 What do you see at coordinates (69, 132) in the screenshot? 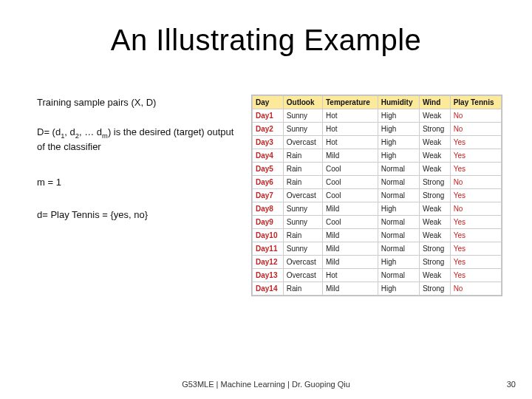
I see `text-fragment: , d` at bounding box center [69, 132].